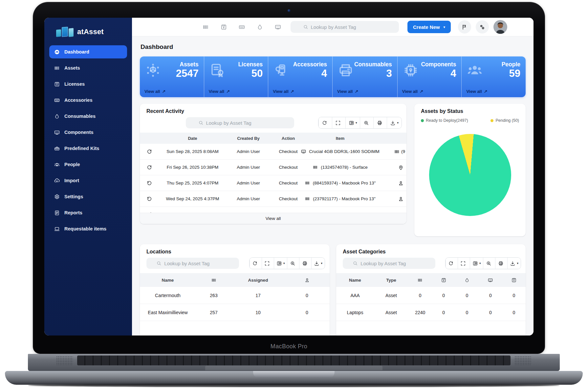 The height and width of the screenshot is (389, 588). I want to click on flag-button, so click(465, 27).